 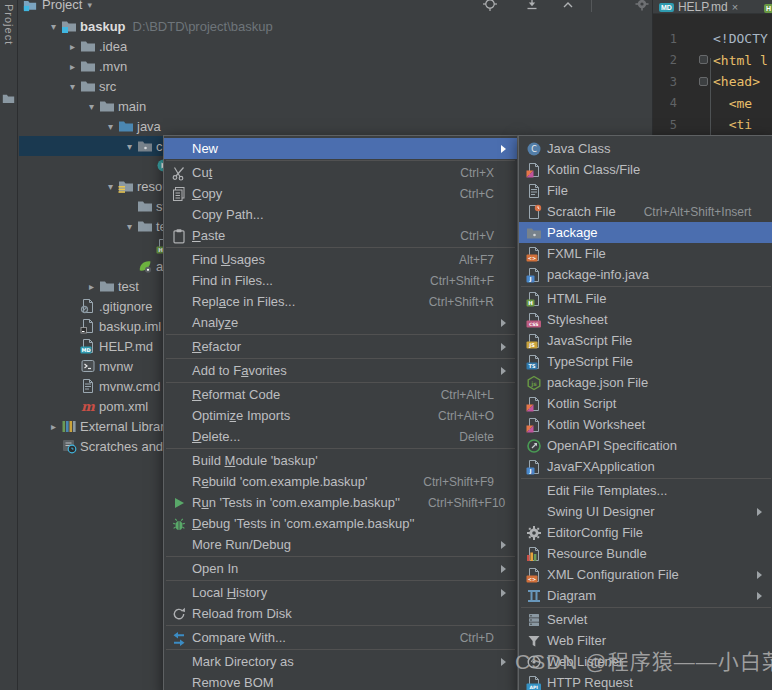 What do you see at coordinates (340, 436) in the screenshot?
I see `menu-item-delete: Delete...Delete` at bounding box center [340, 436].